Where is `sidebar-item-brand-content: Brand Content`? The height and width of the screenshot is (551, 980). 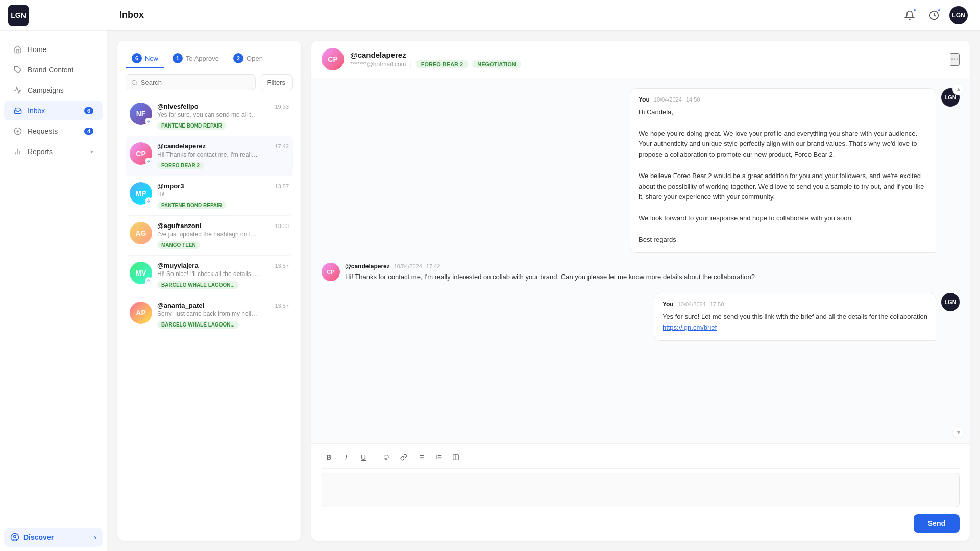 sidebar-item-brand-content: Brand Content is located at coordinates (53, 70).